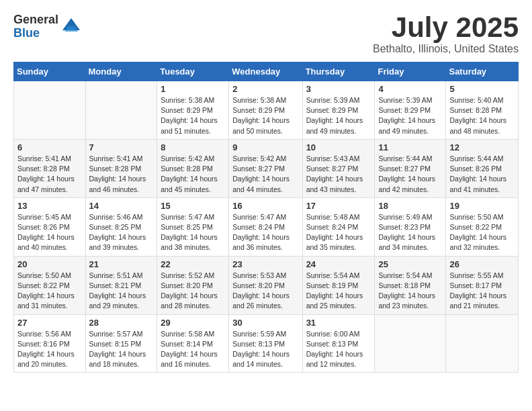 This screenshot has height=411, width=532. What do you see at coordinates (50, 349) in the screenshot?
I see `day-info: Sunrise: 5:56 AMSunset: 8:16 PMDaylight:…` at bounding box center [50, 349].